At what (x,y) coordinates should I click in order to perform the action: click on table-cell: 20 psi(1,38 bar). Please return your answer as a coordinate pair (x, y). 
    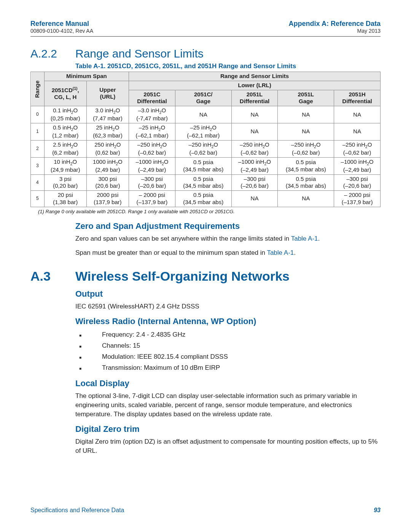
    Looking at the image, I should click on (65, 199).